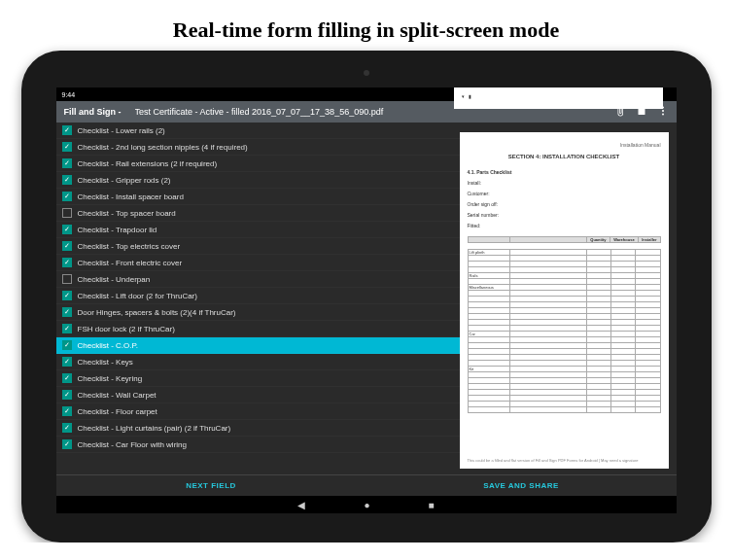 The image size is (732, 560). Describe the element at coordinates (259, 395) in the screenshot. I see `checklist-row: ✓Checklist - Wall Carpet` at that location.